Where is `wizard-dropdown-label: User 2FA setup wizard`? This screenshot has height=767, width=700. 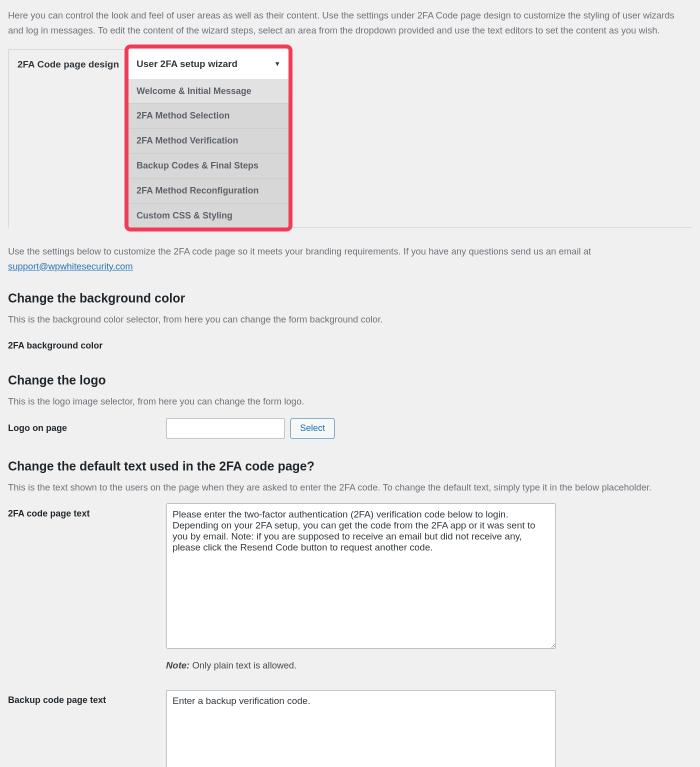
wizard-dropdown-label: User 2FA setup wizard is located at coordinates (187, 64).